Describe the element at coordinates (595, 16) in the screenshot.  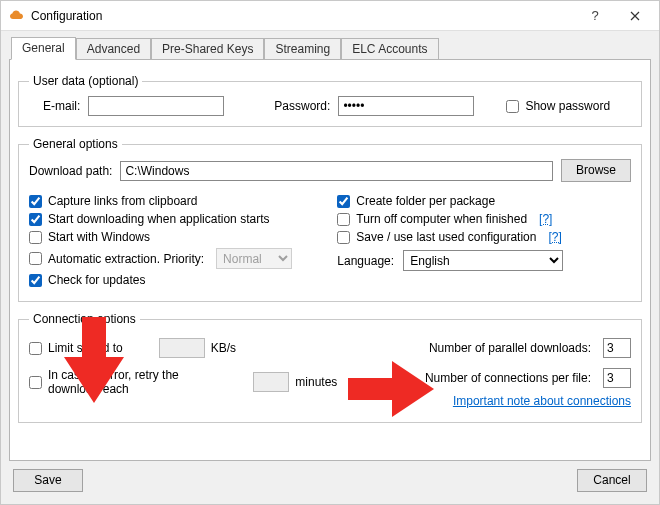
I see `help-button: ?` at that location.